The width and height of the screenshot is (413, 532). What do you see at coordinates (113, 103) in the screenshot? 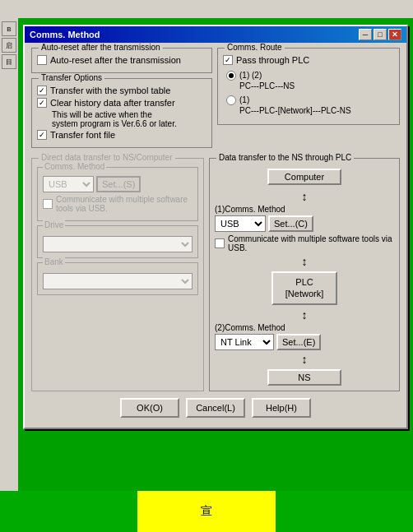
I see `clear-history-label: Clear history data after transfer` at bounding box center [113, 103].